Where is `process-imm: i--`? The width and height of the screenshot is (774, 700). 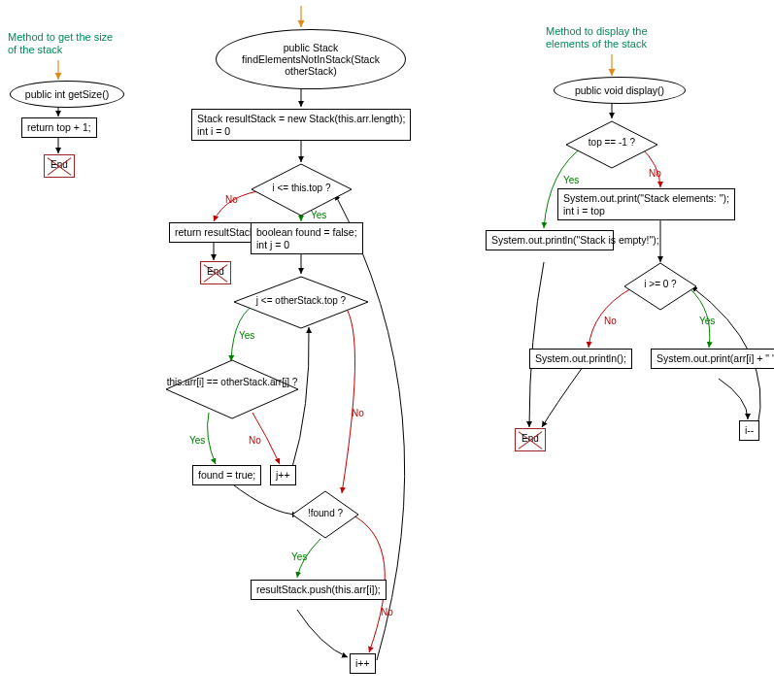 process-imm: i-- is located at coordinates (750, 431).